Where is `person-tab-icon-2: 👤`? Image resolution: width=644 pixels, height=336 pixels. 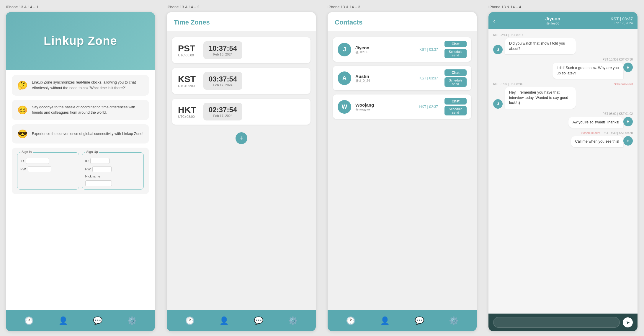 person-tab-icon-2: 👤 is located at coordinates (224, 321).